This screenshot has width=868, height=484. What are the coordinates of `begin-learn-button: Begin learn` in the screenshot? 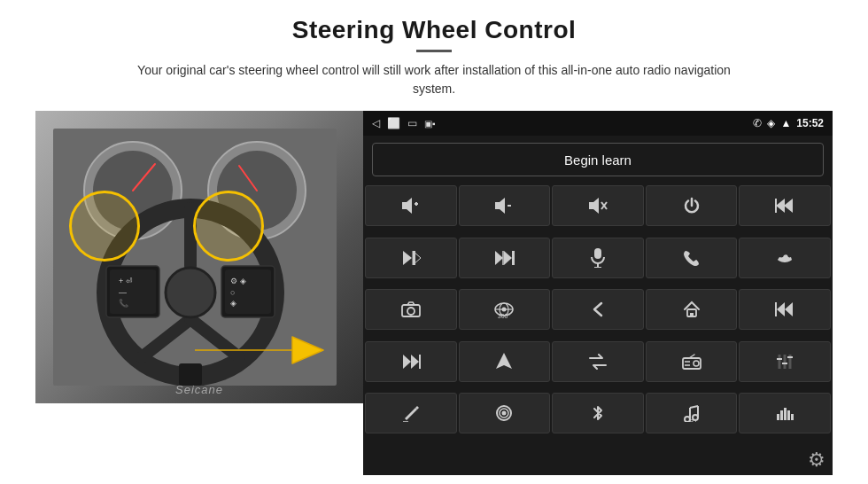 It's located at (598, 160).